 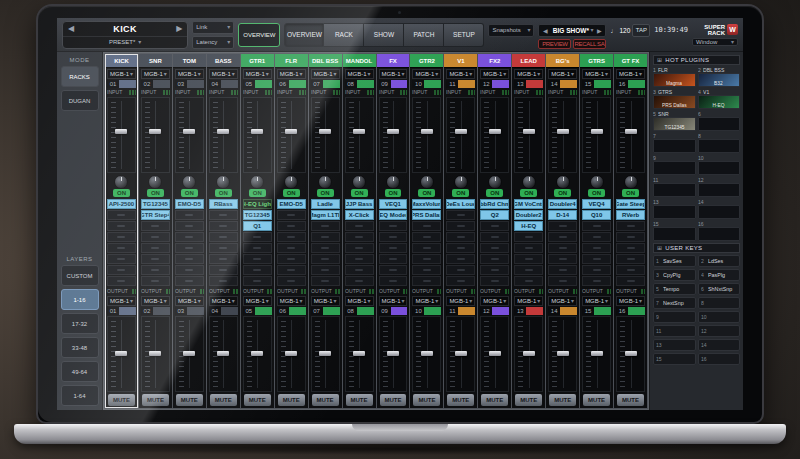 I want to click on plugin-slot: EMO-D5, so click(x=292, y=204).